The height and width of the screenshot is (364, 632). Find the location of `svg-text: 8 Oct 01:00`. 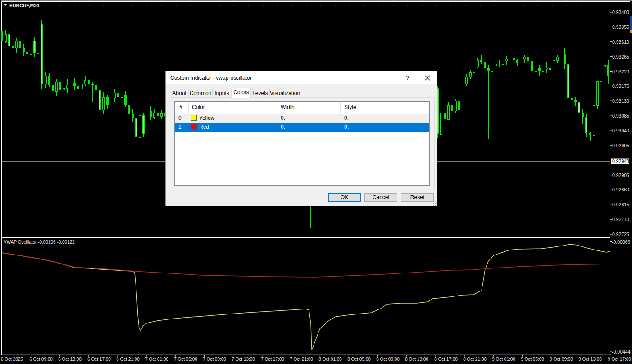

svg-text: 8 Oct 01:00 is located at coordinates (330, 359).